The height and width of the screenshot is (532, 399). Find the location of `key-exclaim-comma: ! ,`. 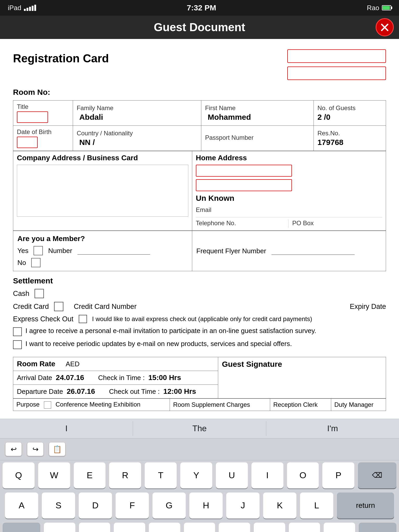

key-exclaim-comma: ! , is located at coordinates (304, 527).